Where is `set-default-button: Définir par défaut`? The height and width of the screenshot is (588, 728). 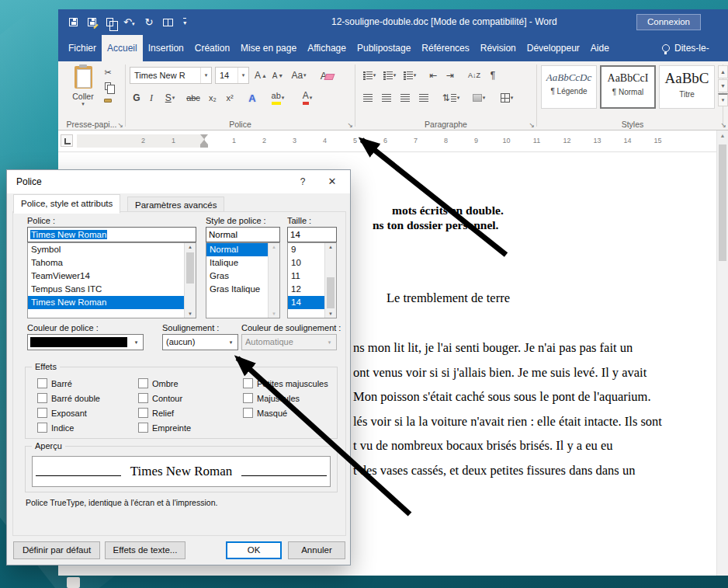 set-default-button: Définir par défaut is located at coordinates (57, 550).